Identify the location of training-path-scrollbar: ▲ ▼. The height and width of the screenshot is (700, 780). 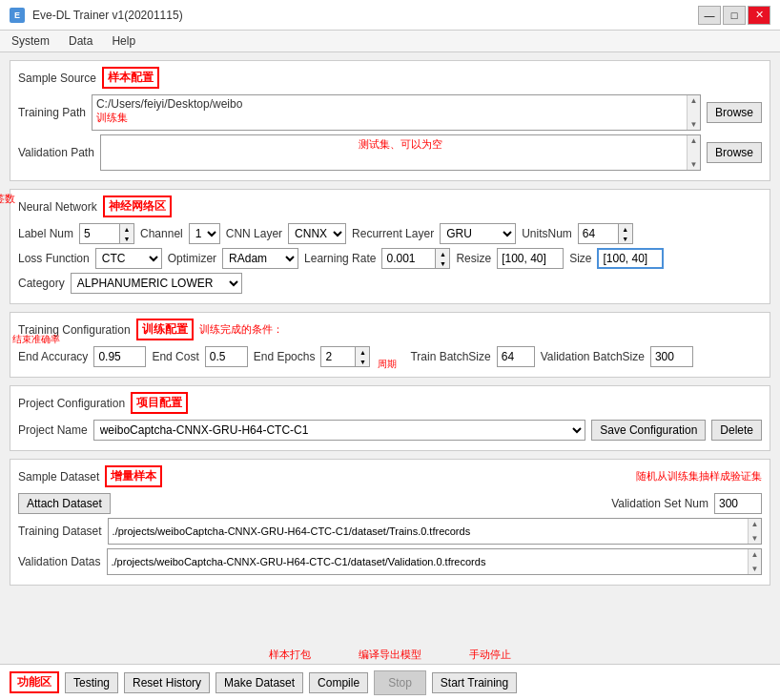
(693, 113).